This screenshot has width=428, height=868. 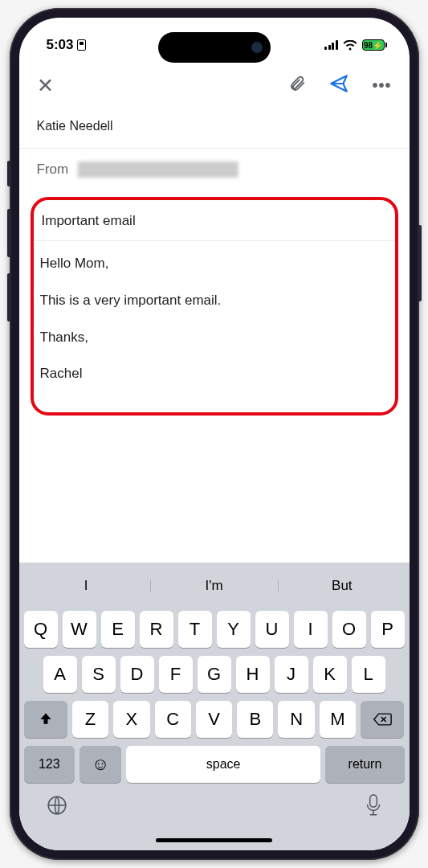 What do you see at coordinates (41, 629) in the screenshot?
I see `key-q: Q` at bounding box center [41, 629].